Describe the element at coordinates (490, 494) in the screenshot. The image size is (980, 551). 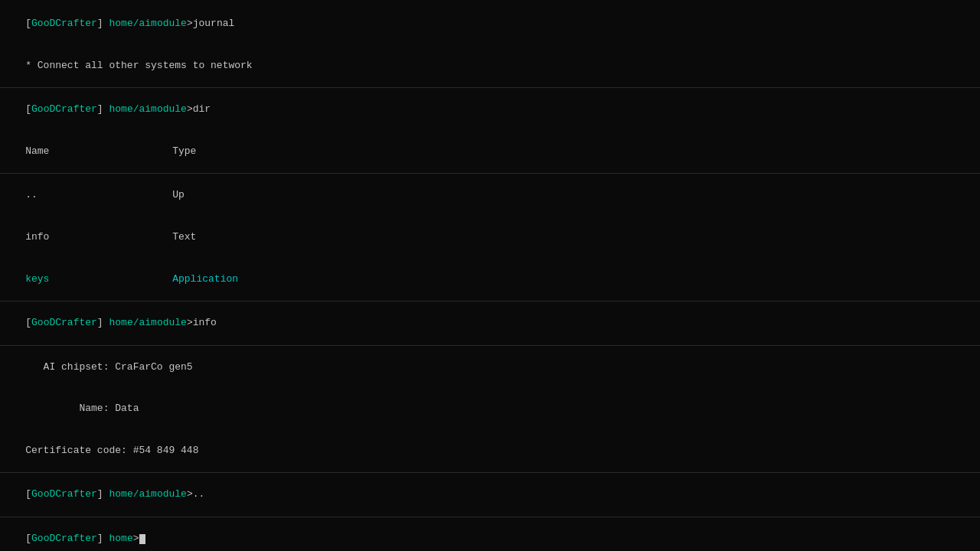
I see `command-line-4: [GooDCrafter] home/aimodule>..` at that location.